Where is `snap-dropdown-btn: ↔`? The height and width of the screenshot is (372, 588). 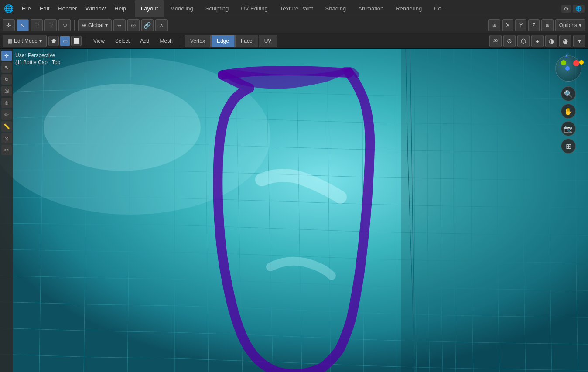 snap-dropdown-btn: ↔ is located at coordinates (120, 25).